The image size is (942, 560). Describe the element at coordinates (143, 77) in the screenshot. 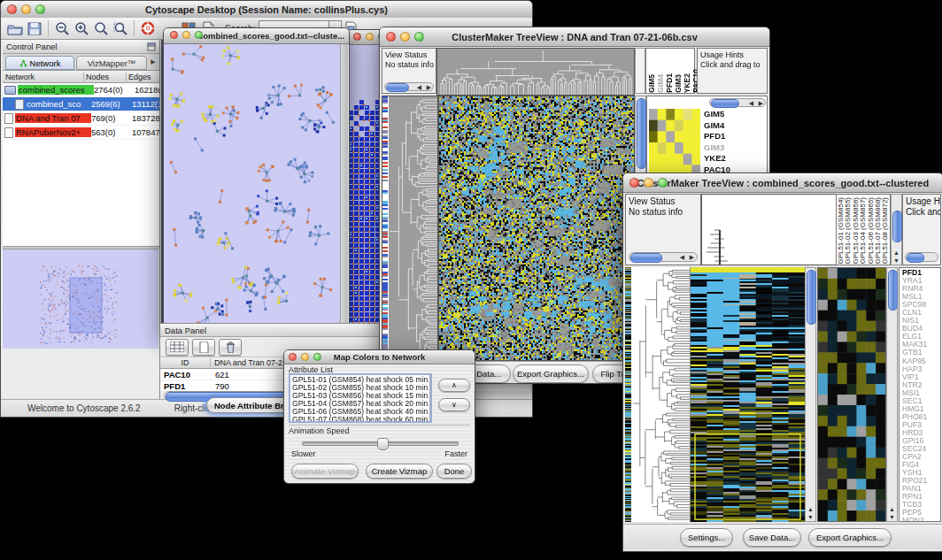

I see `col-edges: Edges` at that location.